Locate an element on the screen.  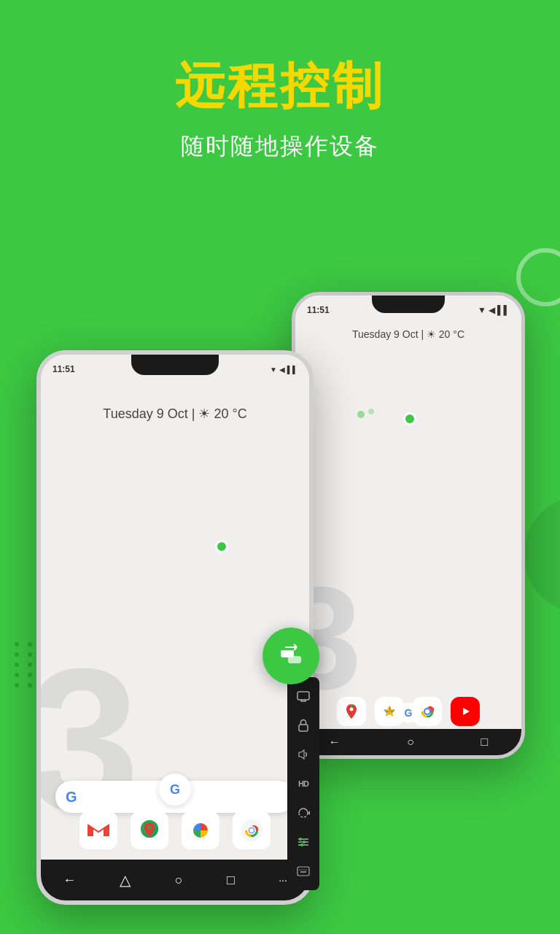
floating-toolbar: HD is located at coordinates (291, 759).